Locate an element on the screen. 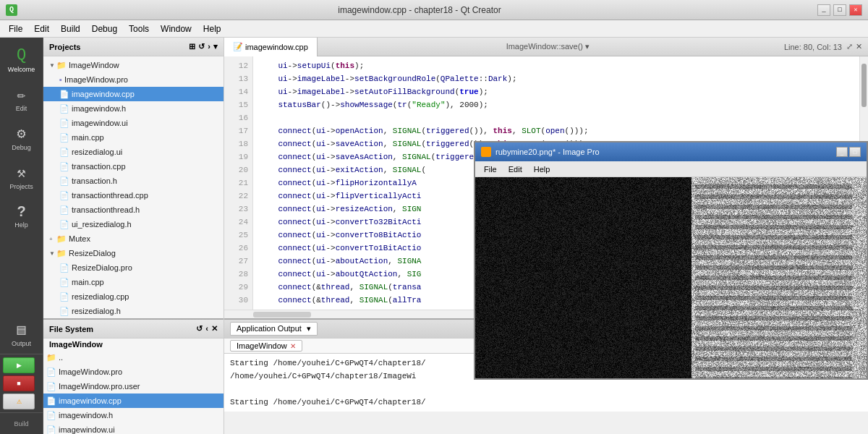  file-icon-resizedialog-ui: 📄 is located at coordinates (64, 152).